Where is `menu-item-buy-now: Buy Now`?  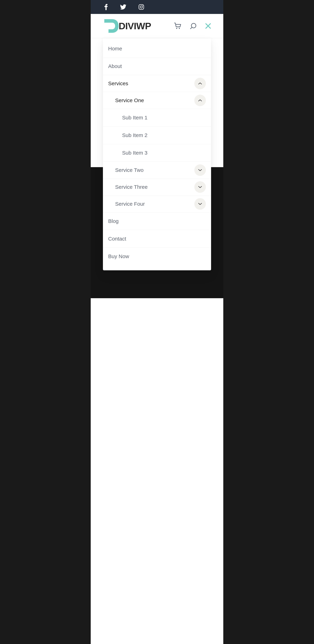 menu-item-buy-now: Buy Now is located at coordinates (157, 256).